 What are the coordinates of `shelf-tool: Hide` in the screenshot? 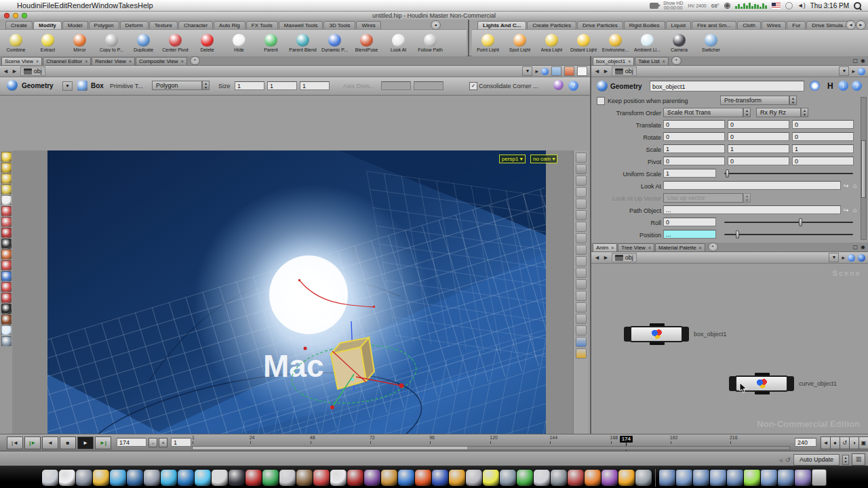 It's located at (239, 43).